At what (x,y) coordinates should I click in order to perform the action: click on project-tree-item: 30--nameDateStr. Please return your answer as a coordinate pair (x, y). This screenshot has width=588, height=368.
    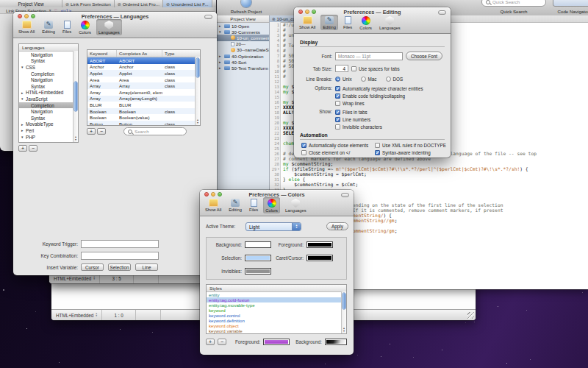
    Looking at the image, I should click on (243, 50).